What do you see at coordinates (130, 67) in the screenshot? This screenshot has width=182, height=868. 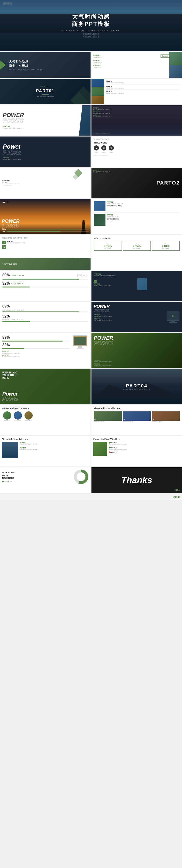 I see `slide2b-part3-sub: TITLE HERE` at bounding box center [130, 67].